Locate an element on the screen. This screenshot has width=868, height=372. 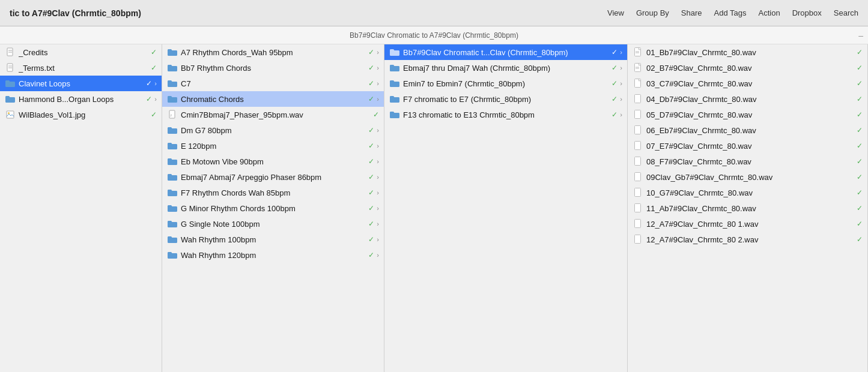
list-item: _Terms.txt ✓ is located at coordinates (80, 68).